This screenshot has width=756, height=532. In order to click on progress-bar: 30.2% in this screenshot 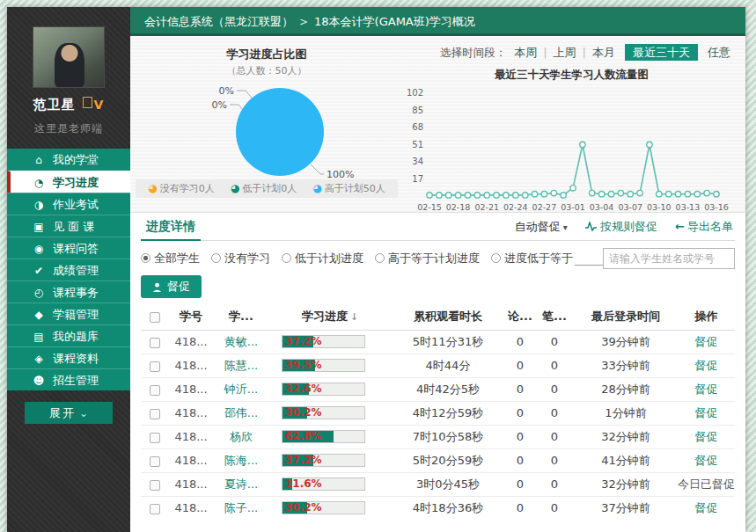, I will do `click(324, 413)`.